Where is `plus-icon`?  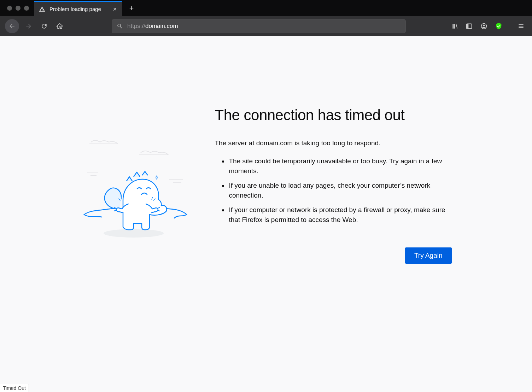
plus-icon is located at coordinates (131, 8).